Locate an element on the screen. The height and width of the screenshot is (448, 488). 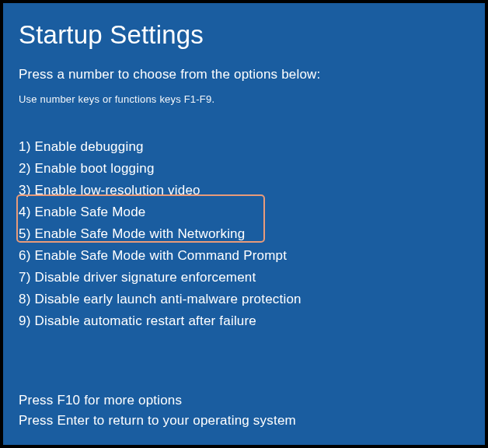
option-4: 4) Enable Safe Mode is located at coordinates (244, 212).